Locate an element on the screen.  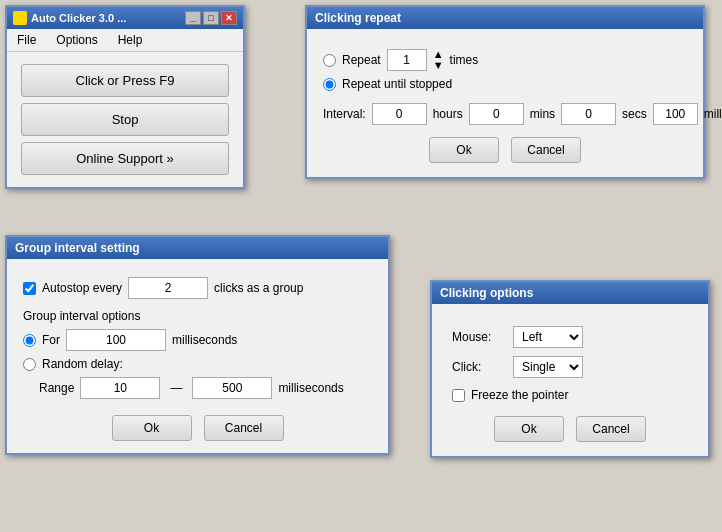
range-to-input is located at coordinates (232, 388).